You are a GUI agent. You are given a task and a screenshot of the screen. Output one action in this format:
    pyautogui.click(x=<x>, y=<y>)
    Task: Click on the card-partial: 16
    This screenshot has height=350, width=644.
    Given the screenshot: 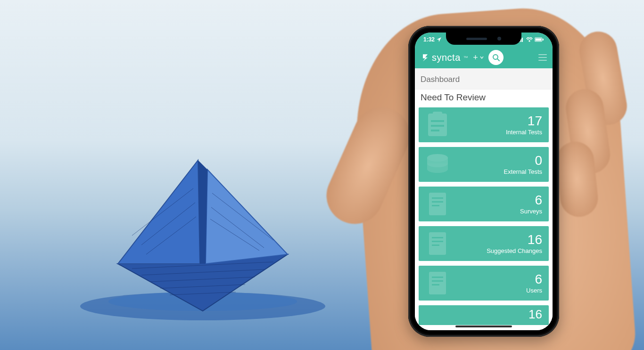 What is the action you would take?
    pyautogui.click(x=484, y=315)
    